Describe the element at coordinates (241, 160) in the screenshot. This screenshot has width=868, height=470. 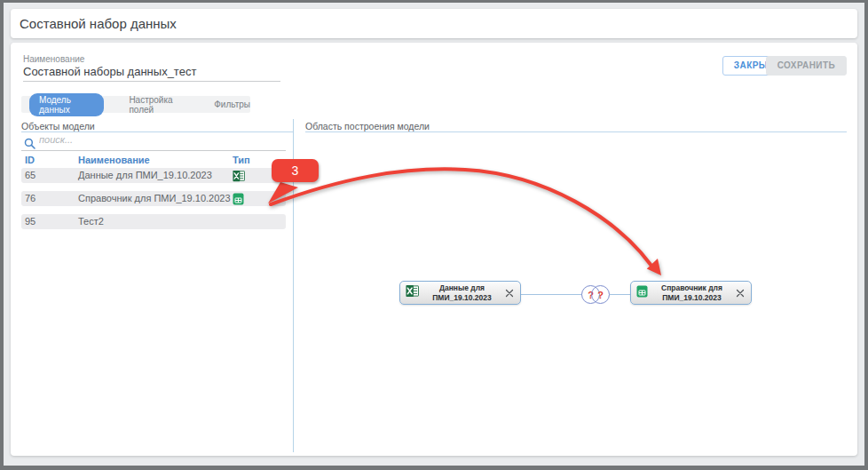
I see `column-header-type: Тип` at that location.